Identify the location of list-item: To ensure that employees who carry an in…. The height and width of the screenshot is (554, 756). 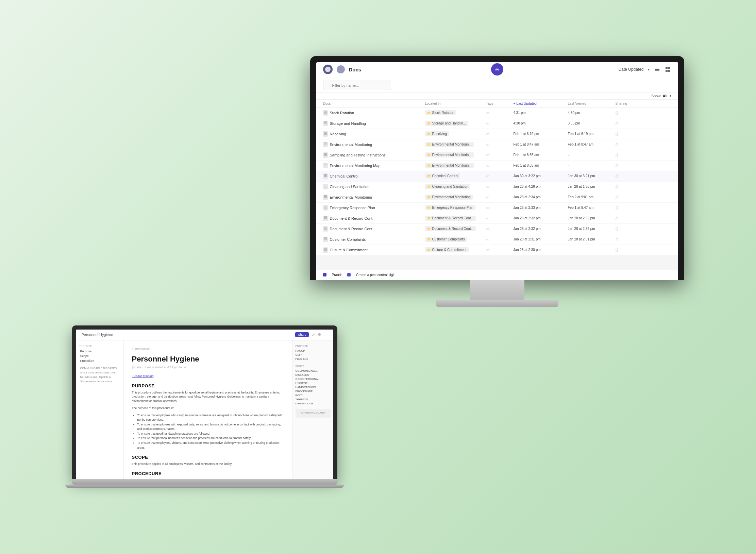
(211, 418).